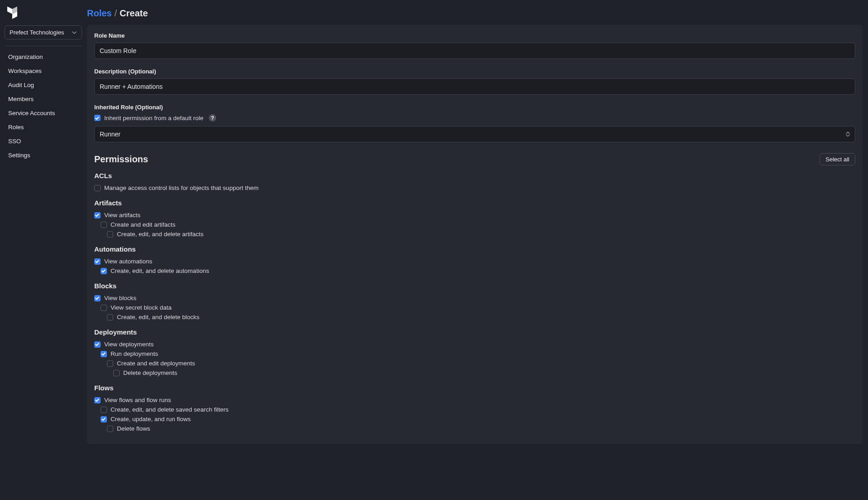 Image resolution: width=868 pixels, height=500 pixels. Describe the element at coordinates (121, 298) in the screenshot. I see `permission-label: View blocks` at that location.